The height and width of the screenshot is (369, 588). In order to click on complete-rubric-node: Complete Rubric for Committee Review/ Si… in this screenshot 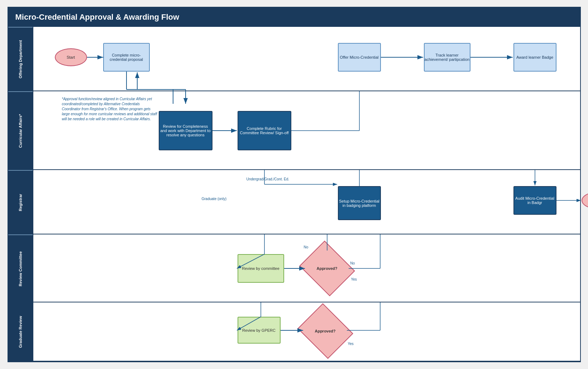, I will do `click(264, 131)`.